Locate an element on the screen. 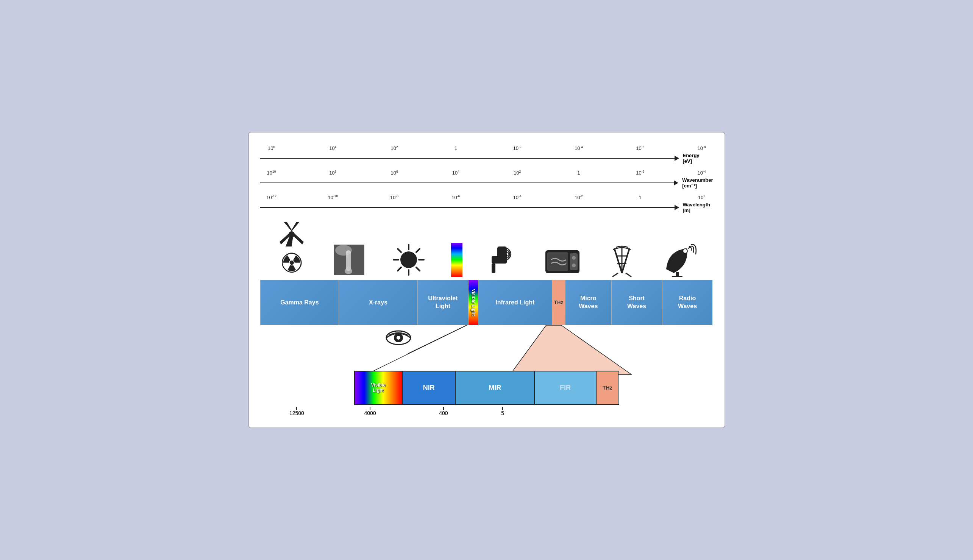 The image size is (973, 560). short-segment: ShortWaves is located at coordinates (637, 302).